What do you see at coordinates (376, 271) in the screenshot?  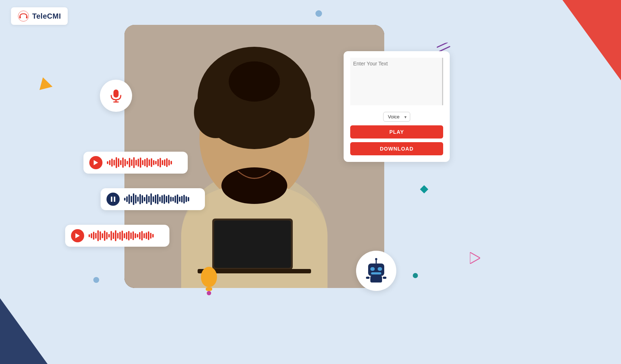 I see `robot-icon` at bounding box center [376, 271].